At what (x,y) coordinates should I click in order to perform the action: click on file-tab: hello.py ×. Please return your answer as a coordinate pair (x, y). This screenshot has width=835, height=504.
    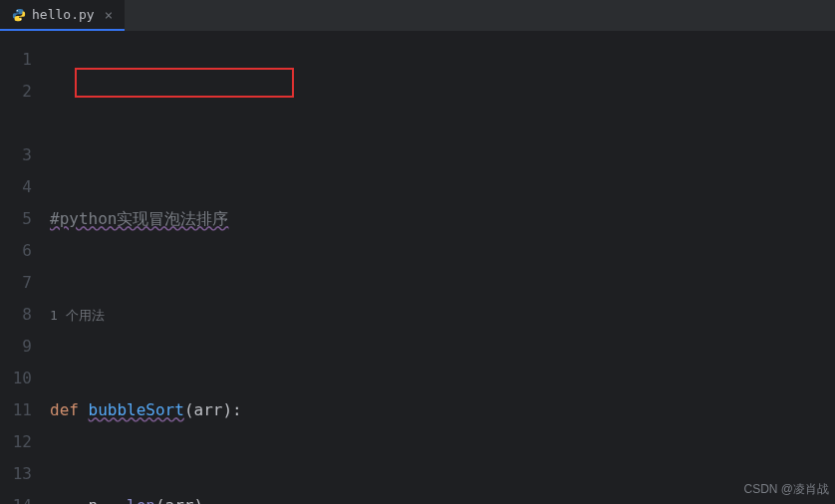
    Looking at the image, I should click on (62, 16).